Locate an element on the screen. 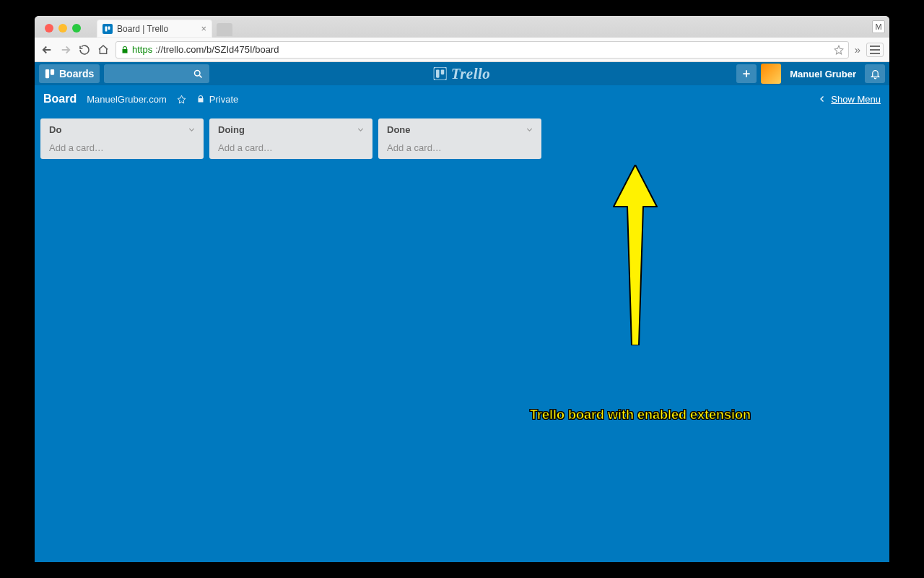 The height and width of the screenshot is (578, 924). address-bar: https://trello.com/b/SZId475I/board is located at coordinates (482, 50).